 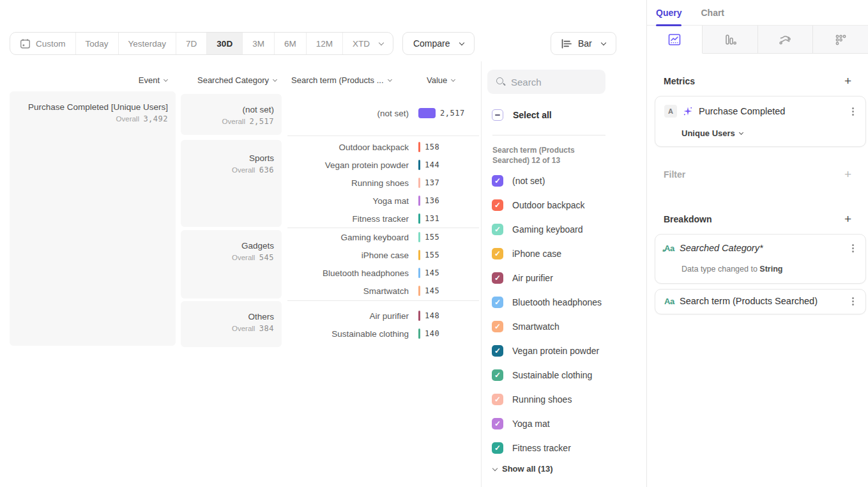 What do you see at coordinates (760, 121) in the screenshot?
I see `metric-card: A Purchase Completed Unique Users` at bounding box center [760, 121].